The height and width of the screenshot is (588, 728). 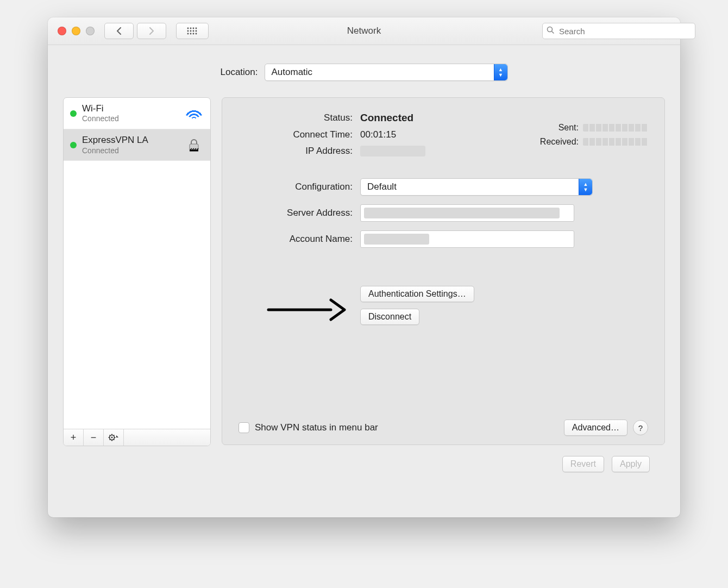 I want to click on connect-time-label: Connect Time:, so click(x=296, y=135).